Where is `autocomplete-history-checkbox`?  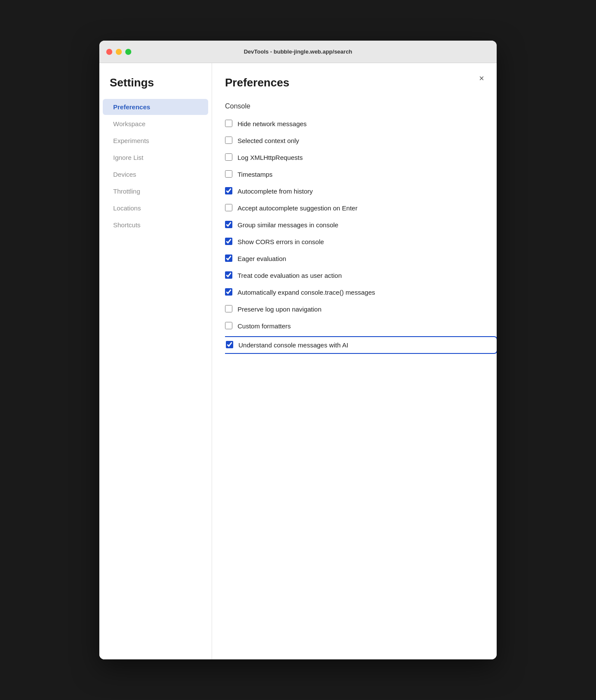
autocomplete-history-checkbox is located at coordinates (229, 191).